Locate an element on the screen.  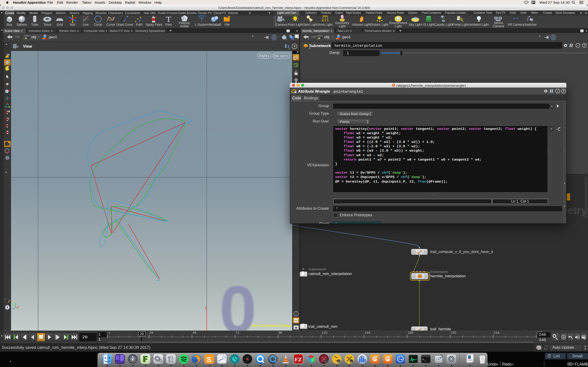
svg-text: 120 is located at coordinates (324, 333).